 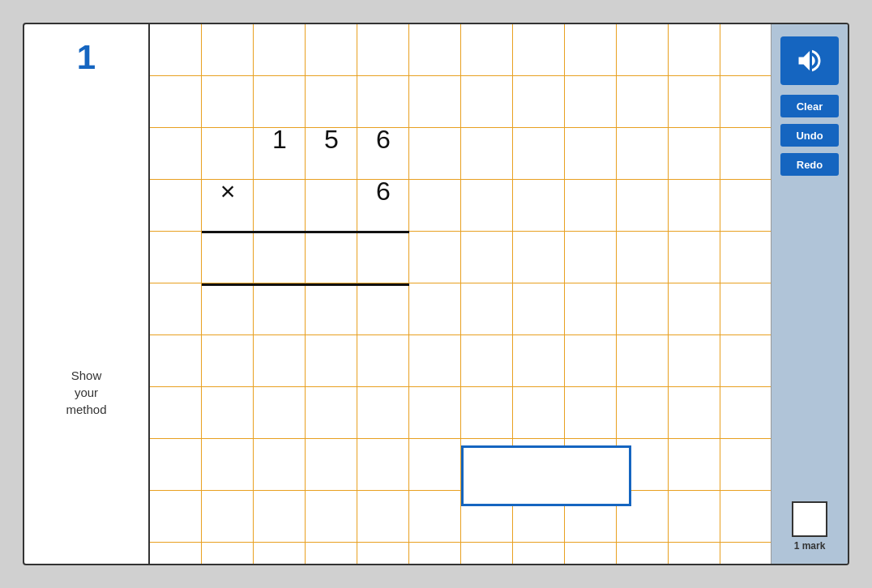 What do you see at coordinates (88, 294) in the screenshot?
I see `left-panel: 1 Showyourmethod` at bounding box center [88, 294].